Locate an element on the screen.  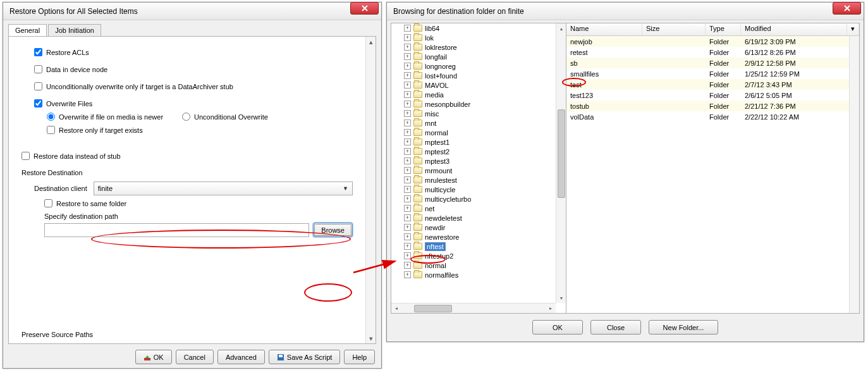
tree-item: +normalfiles is located at coordinates (474, 274).